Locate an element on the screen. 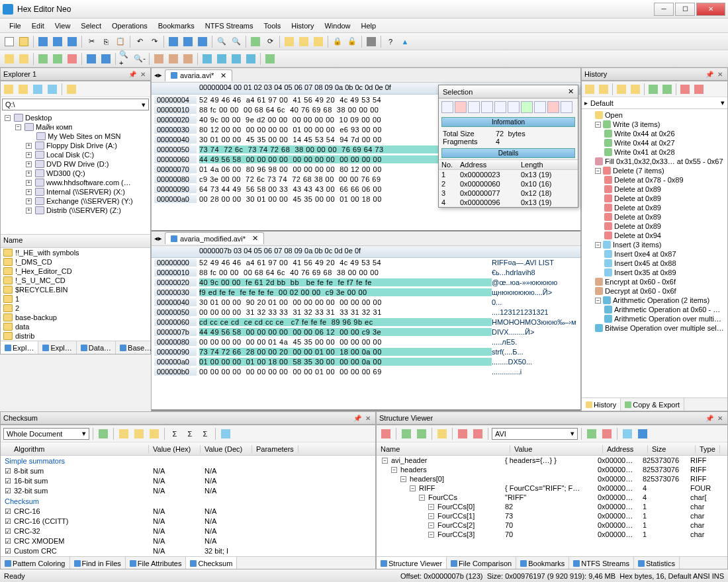 The width and height of the screenshot is (728, 582). selection-row: 10x000000230x13 (19) is located at coordinates (508, 175).